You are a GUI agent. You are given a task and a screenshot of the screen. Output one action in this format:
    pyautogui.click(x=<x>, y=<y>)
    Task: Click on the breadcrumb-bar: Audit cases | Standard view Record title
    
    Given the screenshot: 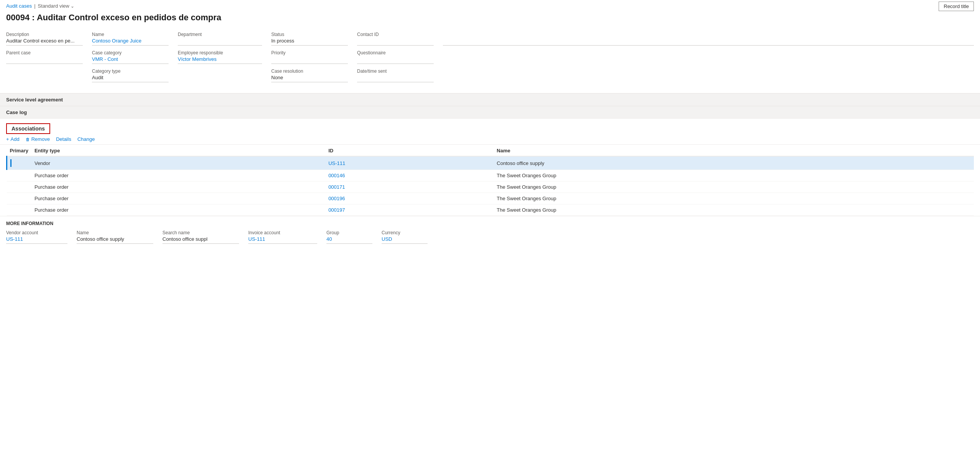 What is the action you would take?
    pyautogui.click(x=490, y=5)
    